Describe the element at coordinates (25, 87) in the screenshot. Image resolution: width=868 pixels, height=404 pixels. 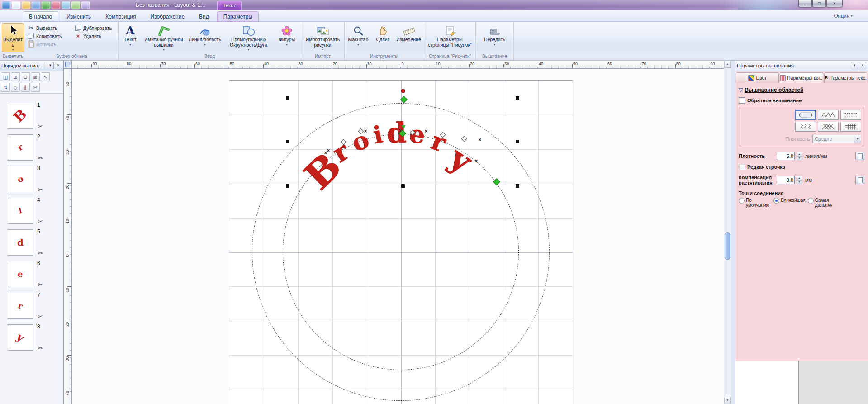
I see `split-icon: ∥` at that location.